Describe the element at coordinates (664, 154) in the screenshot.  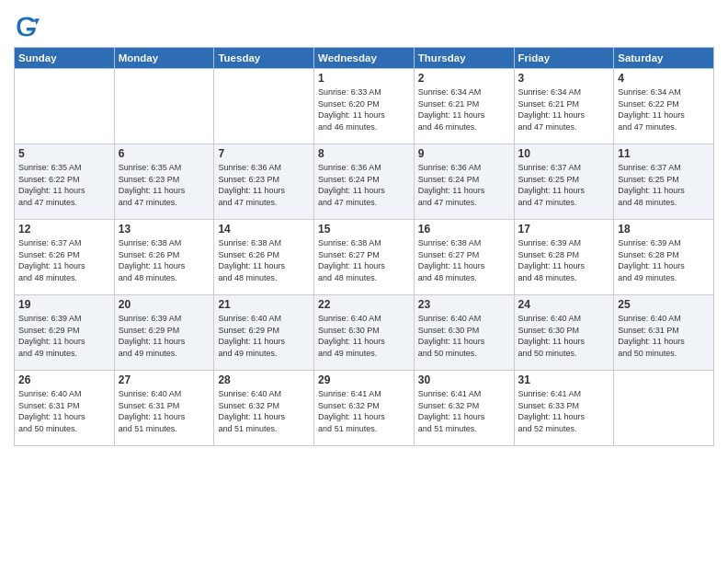
I see `day-number: 11` at that location.